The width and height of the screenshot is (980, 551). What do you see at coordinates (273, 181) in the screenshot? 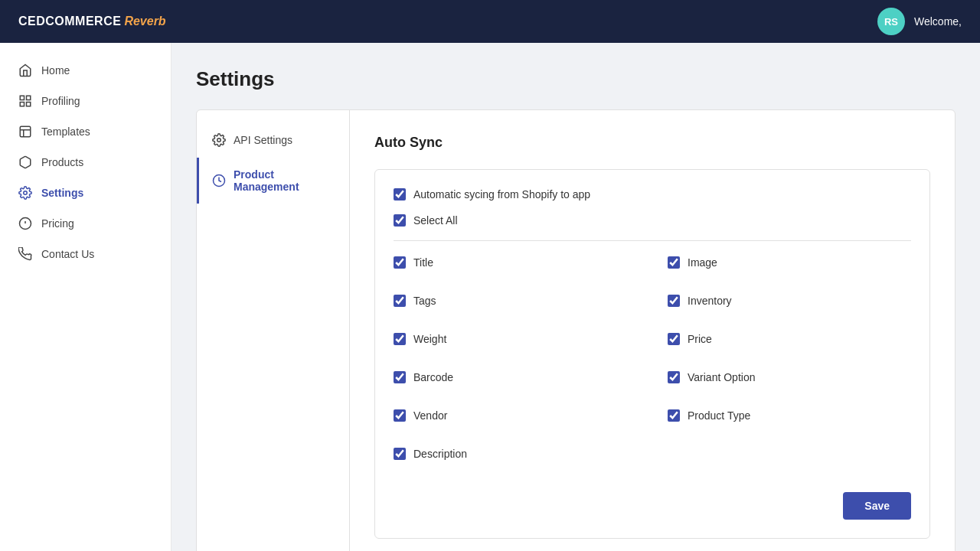
I see `settings-nav-product-management: Product Management` at bounding box center [273, 181].